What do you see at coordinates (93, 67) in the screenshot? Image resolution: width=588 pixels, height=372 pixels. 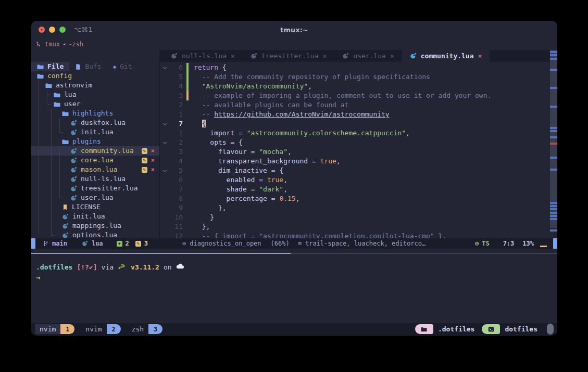 I see `sidebar-tab-label: Bufs` at bounding box center [93, 67].